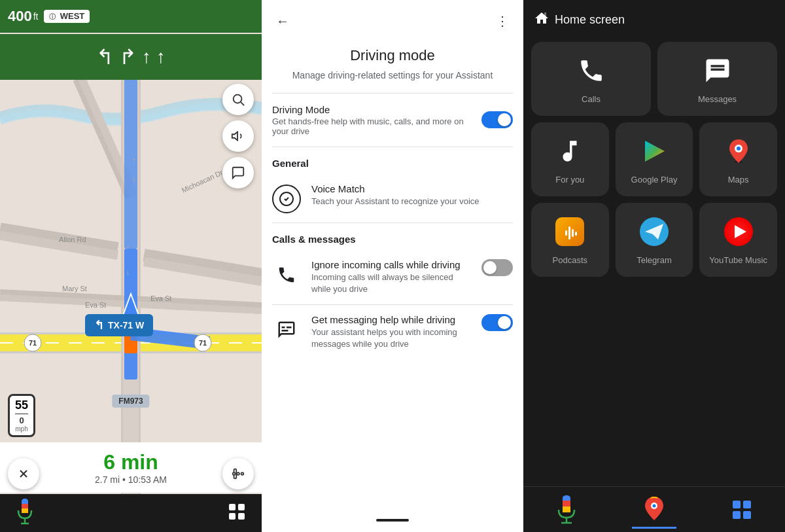  I want to click on voice-match-icon, so click(287, 199).